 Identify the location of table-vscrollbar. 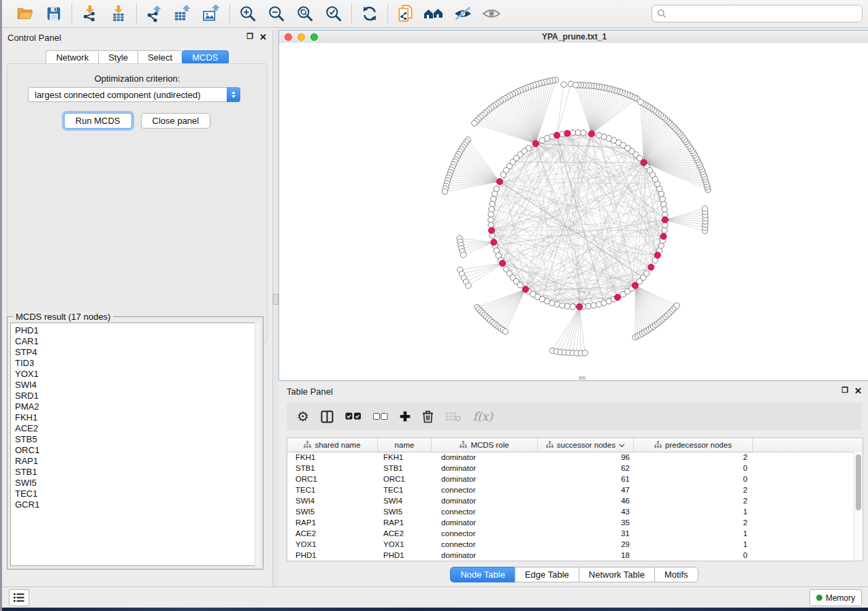
(858, 506).